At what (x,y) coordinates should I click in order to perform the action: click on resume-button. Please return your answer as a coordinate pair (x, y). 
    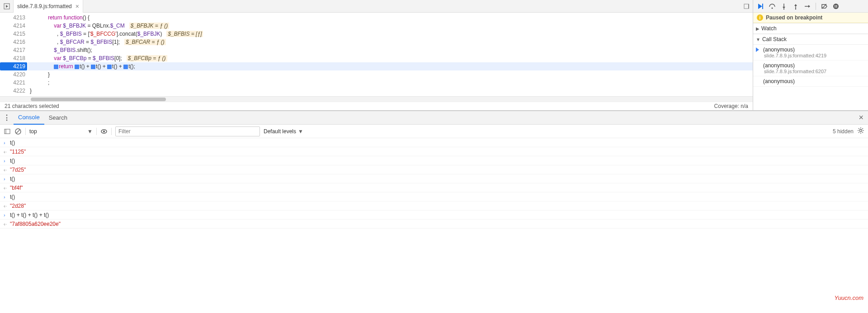
    Looking at the image, I should click on (760, 6).